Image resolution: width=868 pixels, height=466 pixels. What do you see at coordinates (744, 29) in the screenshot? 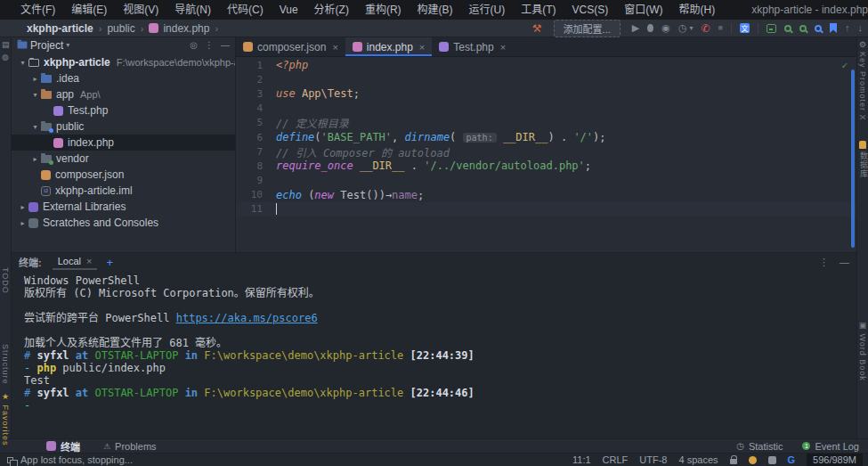
I see `translate-icon: 文` at bounding box center [744, 29].